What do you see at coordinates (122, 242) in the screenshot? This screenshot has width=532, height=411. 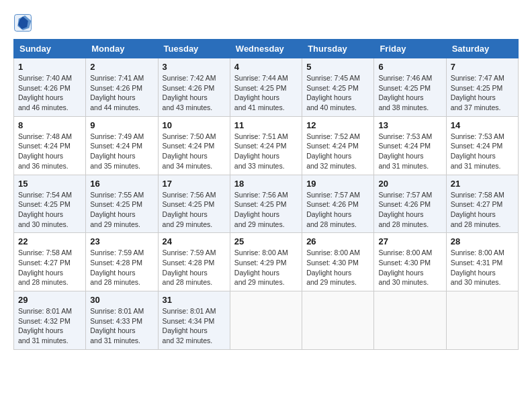 I see `day-number: 23` at bounding box center [122, 242].